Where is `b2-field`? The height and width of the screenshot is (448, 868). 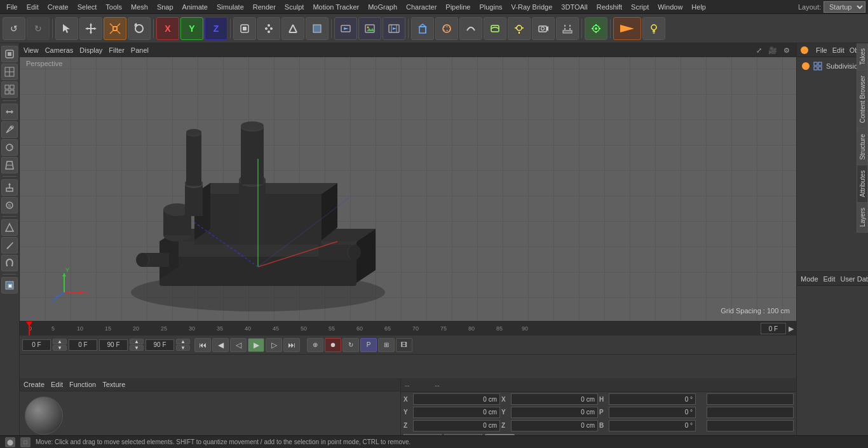 b2-field is located at coordinates (750, 426).